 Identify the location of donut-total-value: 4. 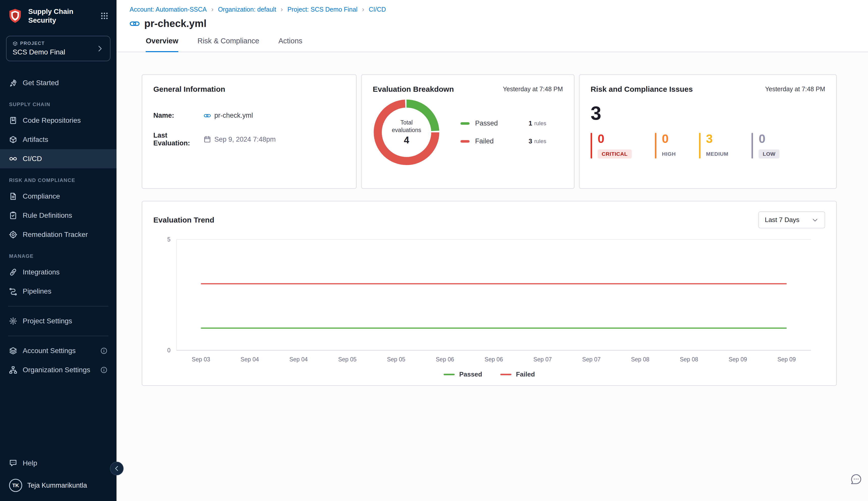
(406, 140).